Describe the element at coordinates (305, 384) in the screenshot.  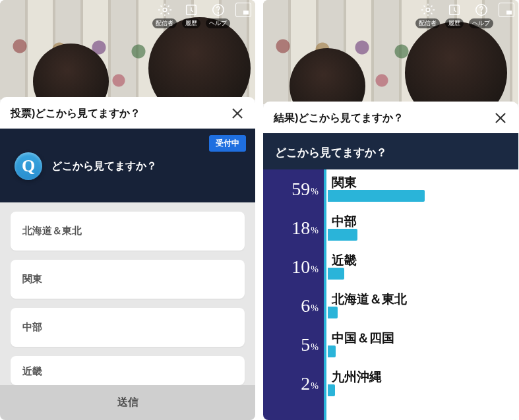
I see `percent-value: 2` at that location.